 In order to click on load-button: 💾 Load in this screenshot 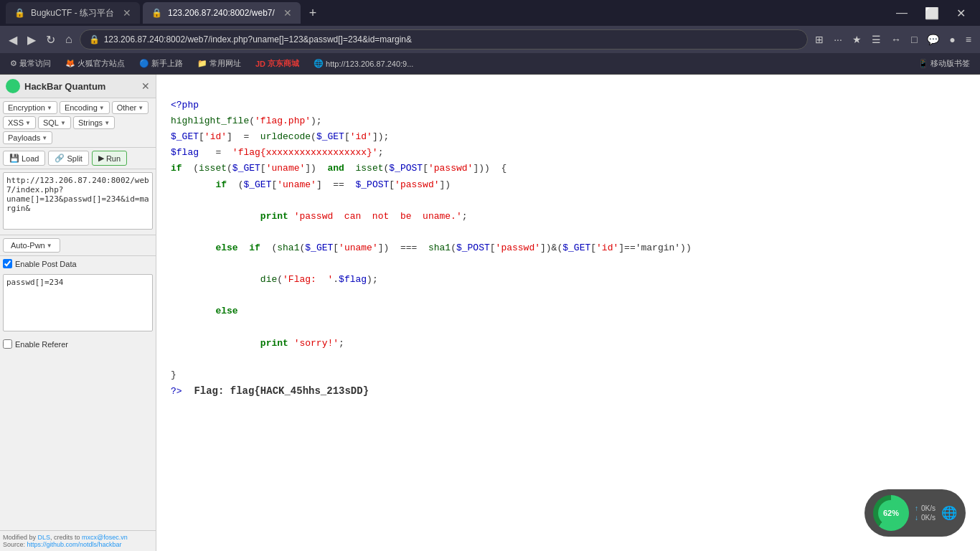, I will do `click(24, 158)`.